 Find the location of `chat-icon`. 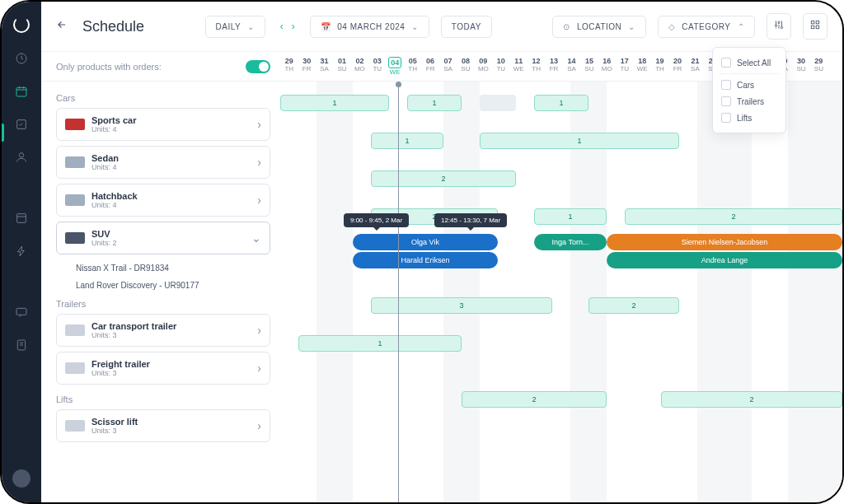

chat-icon is located at coordinates (21, 312).